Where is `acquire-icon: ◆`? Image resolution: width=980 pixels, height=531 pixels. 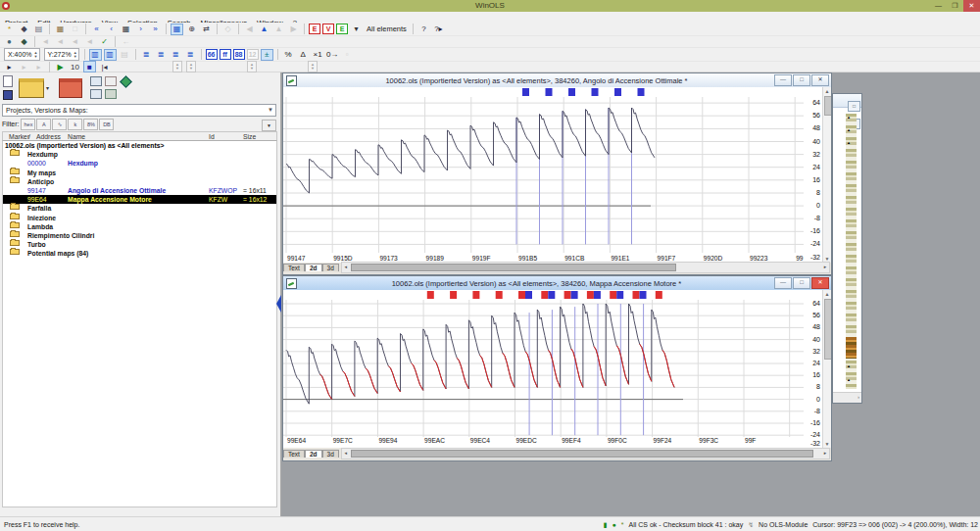
acquire-icon: ◆ is located at coordinates (24, 42).